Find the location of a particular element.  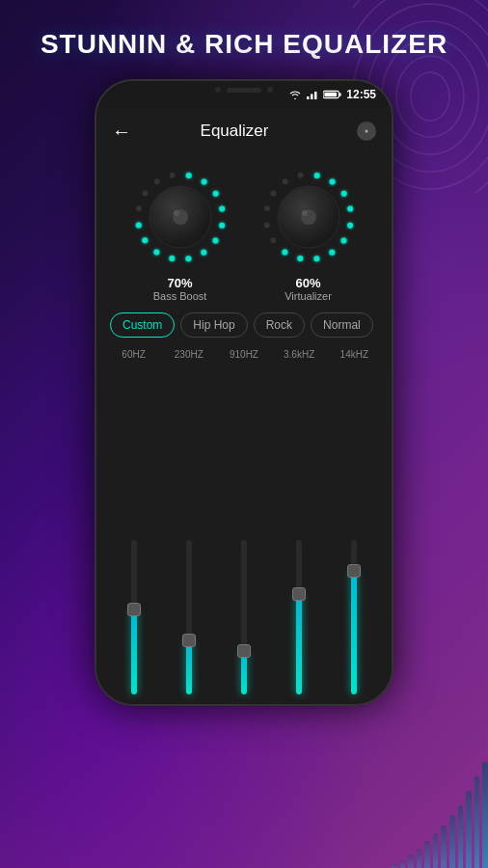

status-time: 12:55 is located at coordinates (361, 95).